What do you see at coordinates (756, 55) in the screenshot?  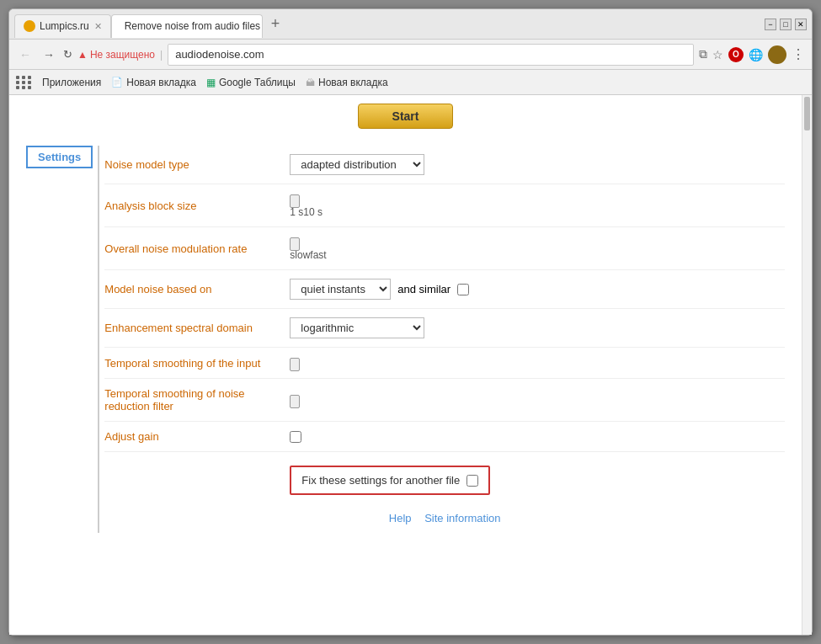 I see `globe-icon: 🌐` at bounding box center [756, 55].